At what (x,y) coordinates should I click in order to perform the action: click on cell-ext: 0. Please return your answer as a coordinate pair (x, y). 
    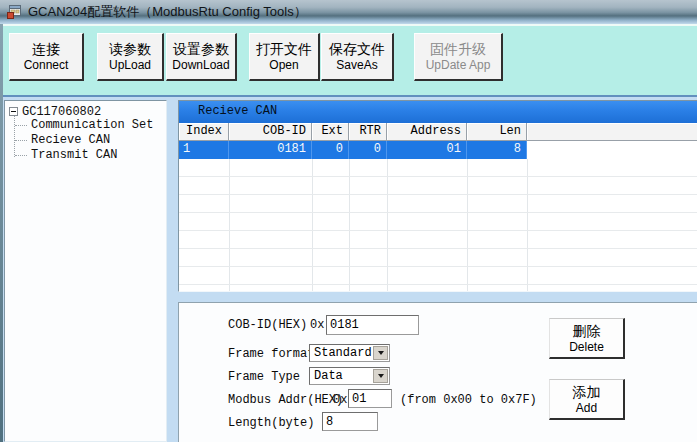
    Looking at the image, I should click on (330, 150).